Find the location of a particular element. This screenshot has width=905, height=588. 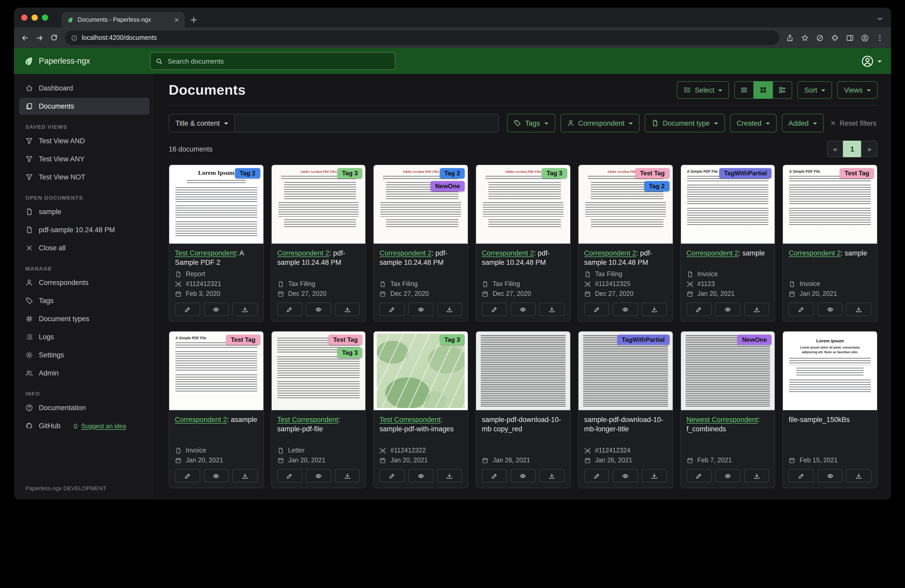

previous-page-button: « is located at coordinates (835, 149).